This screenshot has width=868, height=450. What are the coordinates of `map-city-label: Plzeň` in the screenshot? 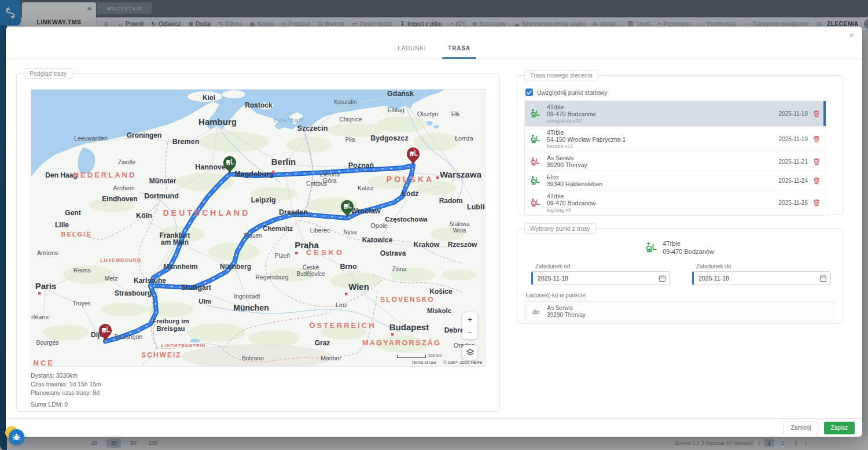 It's located at (282, 256).